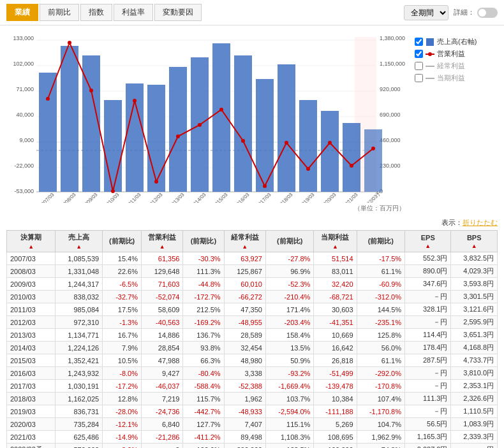  What do you see at coordinates (290, 322) in the screenshot?
I see `table-cell: -203.4%` at bounding box center [290, 322].